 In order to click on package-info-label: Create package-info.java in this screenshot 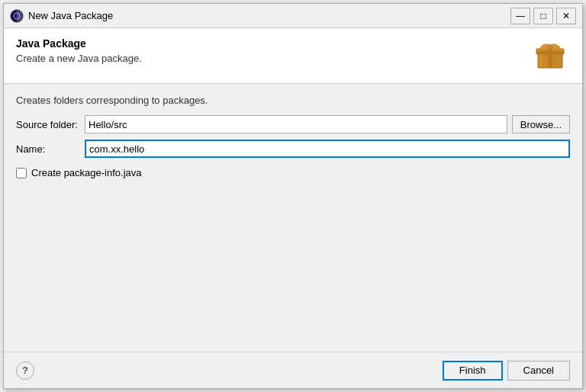, I will do `click(87, 172)`.